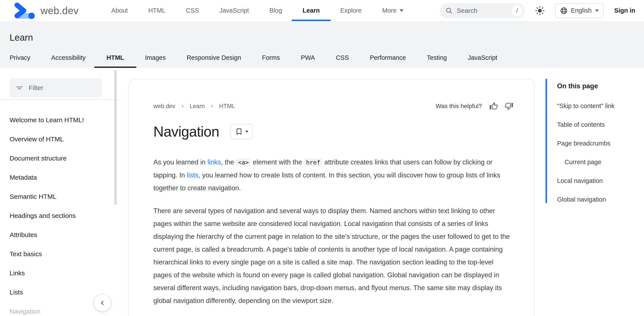 The width and height of the screenshot is (644, 316). I want to click on language-label: English, so click(581, 10).